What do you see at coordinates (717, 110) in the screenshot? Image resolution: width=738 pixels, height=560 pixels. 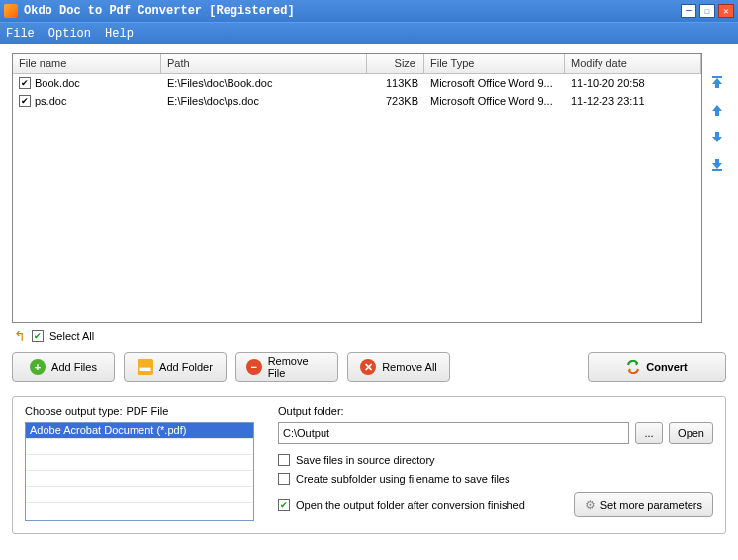 I see `move-up-button` at bounding box center [717, 110].